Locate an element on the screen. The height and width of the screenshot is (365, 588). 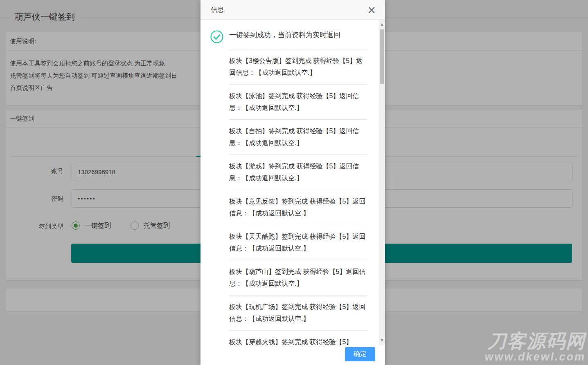
result-row: 板块【玩机广场】签到完成 获得经验【5】返回信息：【成功返回默认空.】 is located at coordinates (298, 313).